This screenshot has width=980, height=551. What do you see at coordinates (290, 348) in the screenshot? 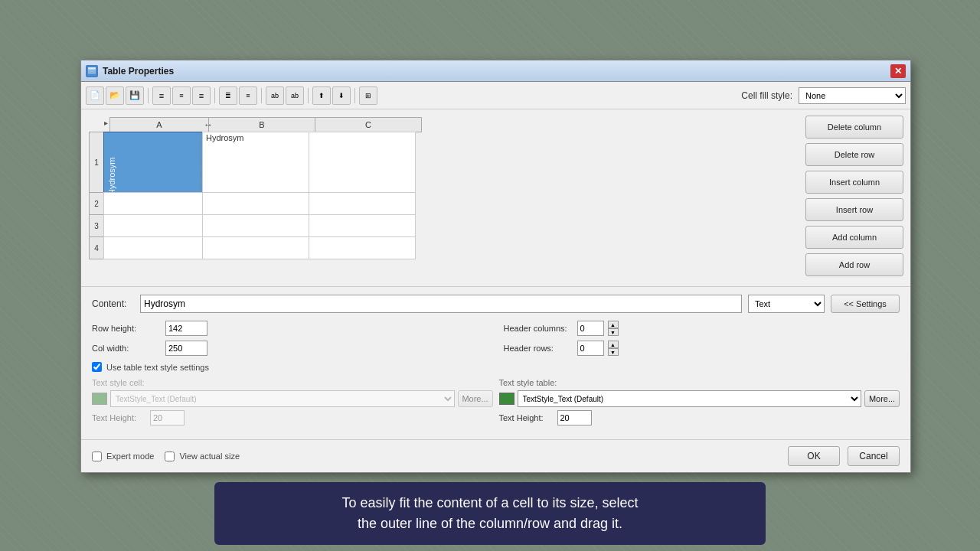
I see `col-width-row: Col width:` at bounding box center [290, 348].